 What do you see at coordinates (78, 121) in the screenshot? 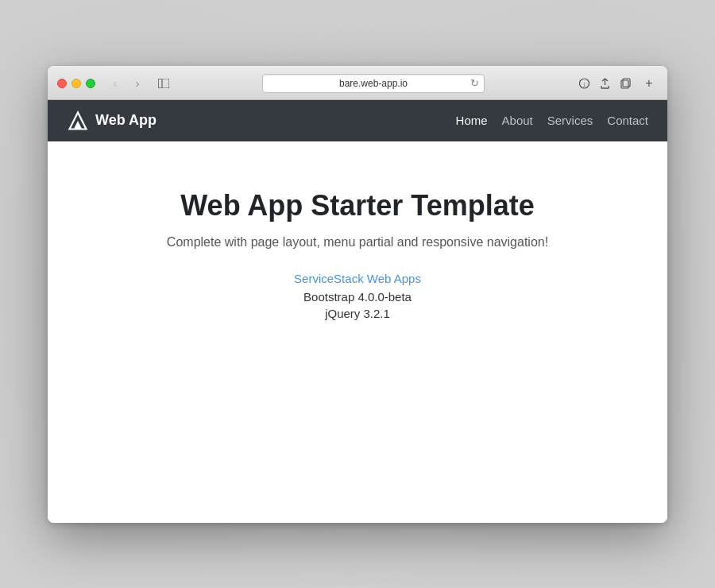
I see `brand-logo-icon` at bounding box center [78, 121].